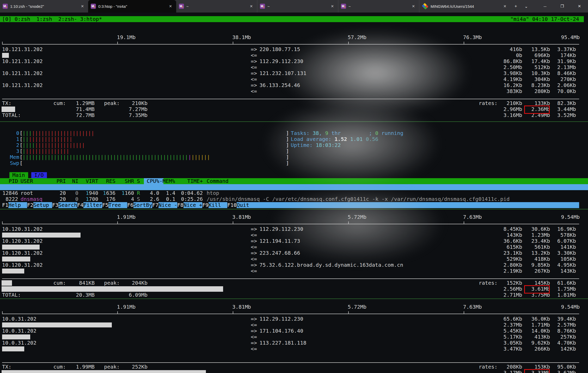 The height and width of the screenshot is (373, 588). I want to click on iftop2-scale-line, so click(291, 224).